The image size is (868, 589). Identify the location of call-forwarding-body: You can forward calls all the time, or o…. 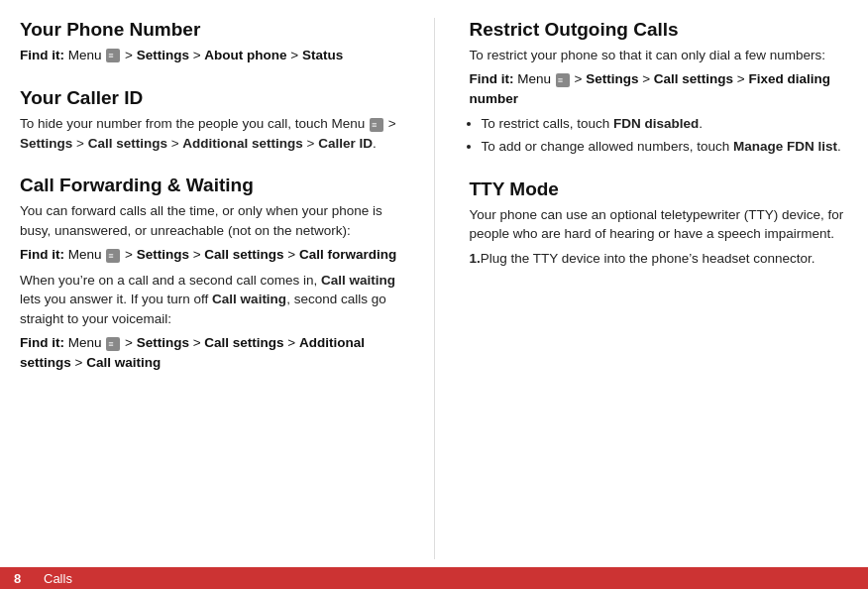
(210, 220).